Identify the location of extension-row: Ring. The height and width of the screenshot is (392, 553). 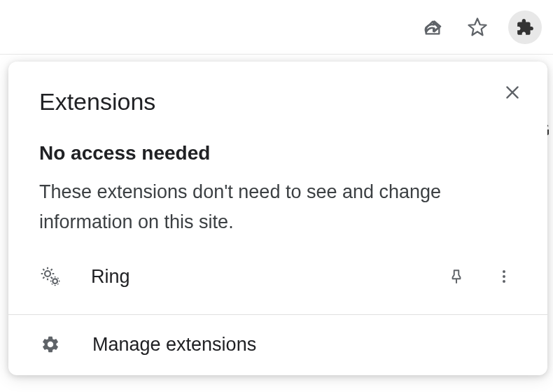
(278, 276).